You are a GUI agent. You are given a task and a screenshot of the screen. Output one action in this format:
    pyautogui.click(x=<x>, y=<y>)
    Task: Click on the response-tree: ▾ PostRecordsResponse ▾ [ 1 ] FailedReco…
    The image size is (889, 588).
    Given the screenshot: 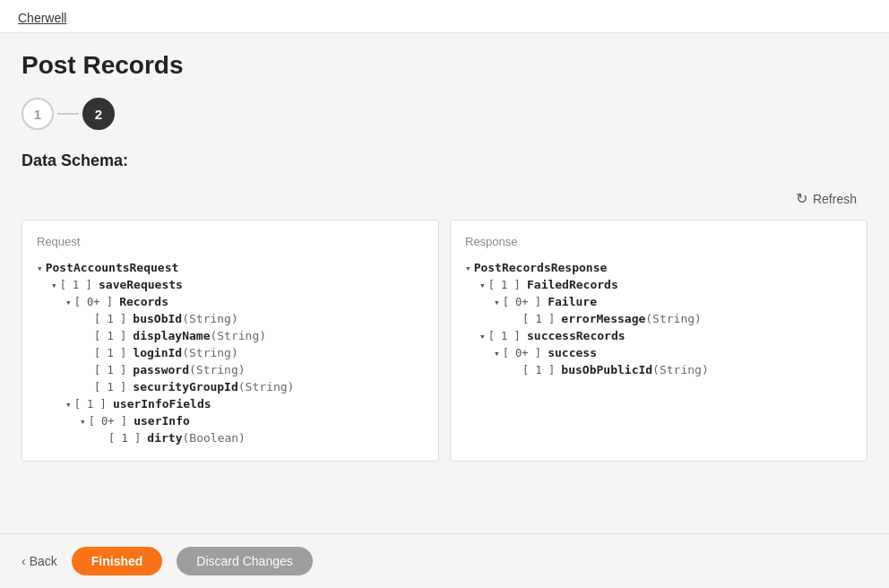 What is the action you would take?
    pyautogui.click(x=659, y=319)
    